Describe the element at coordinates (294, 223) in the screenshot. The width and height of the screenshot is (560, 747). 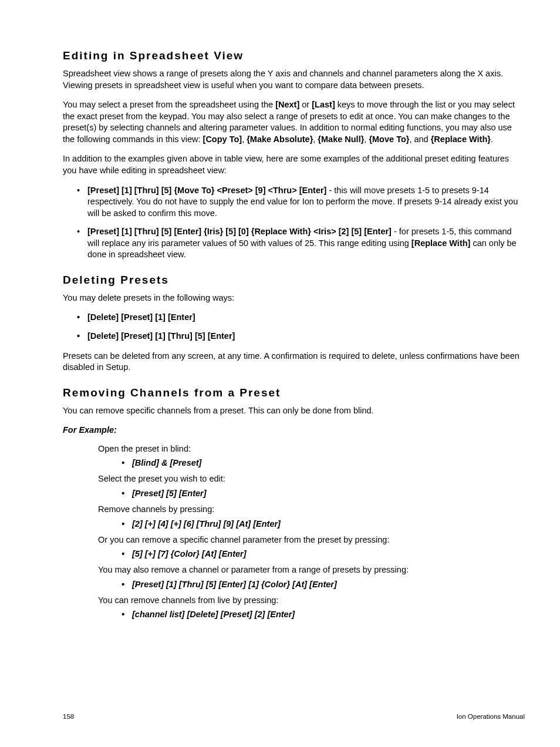
I see `bullet-list: [Preset] [1] [Thru] [5] {Move To} <Prese…` at that location.